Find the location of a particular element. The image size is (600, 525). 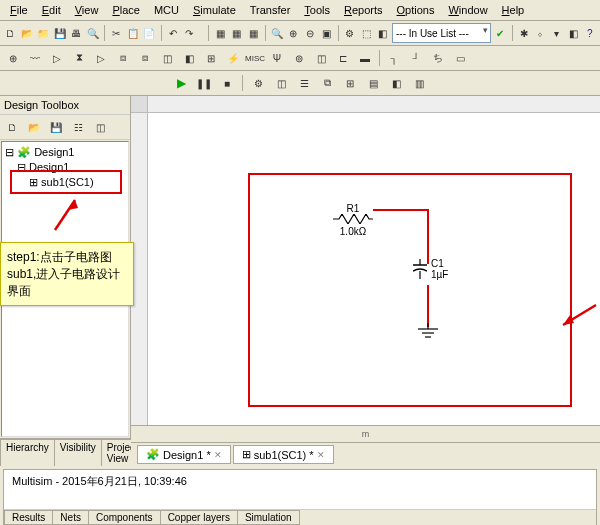

capacitor-c1: C1 1µF is located at coordinates (430, 269).